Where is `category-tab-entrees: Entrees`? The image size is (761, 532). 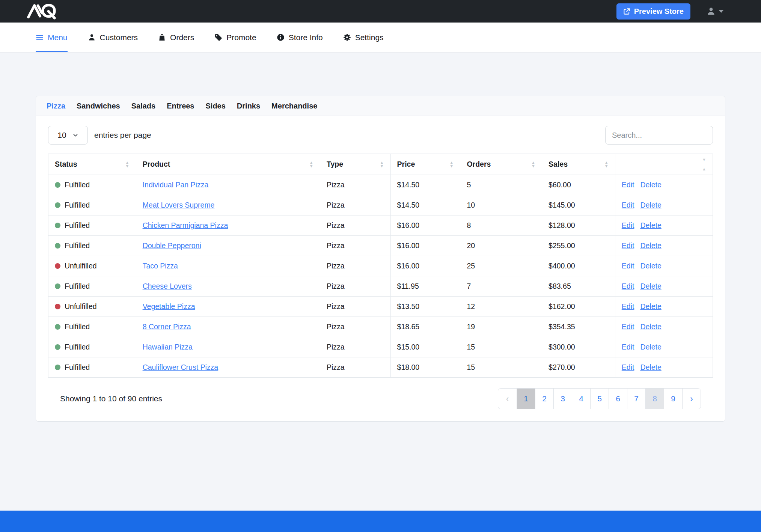 category-tab-entrees: Entrees is located at coordinates (180, 106).